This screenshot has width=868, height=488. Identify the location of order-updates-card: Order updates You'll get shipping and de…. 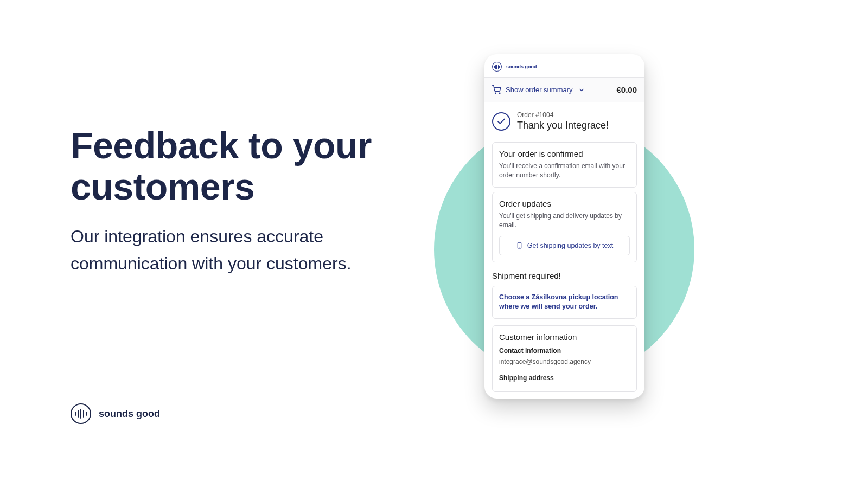
(564, 227).